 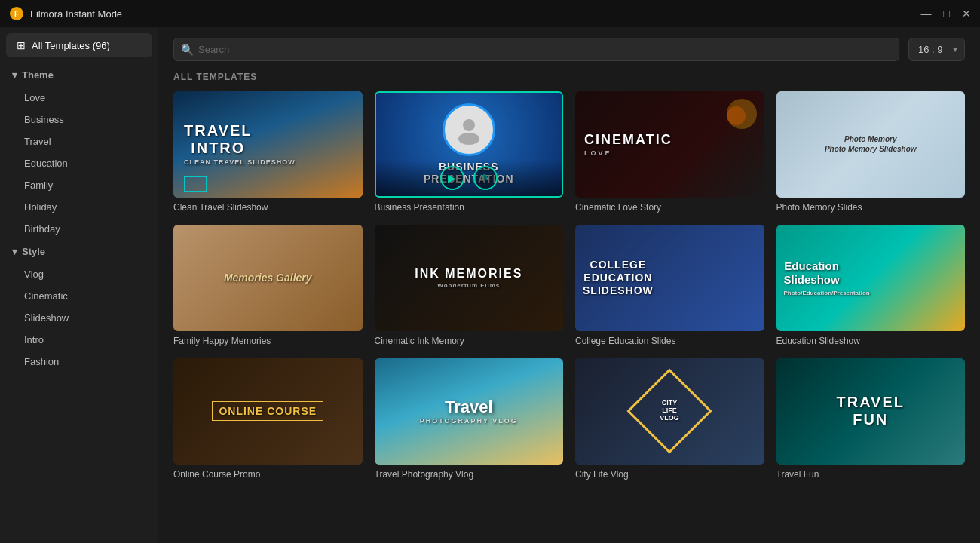 I want to click on search-icon: 🔍, so click(x=187, y=50).